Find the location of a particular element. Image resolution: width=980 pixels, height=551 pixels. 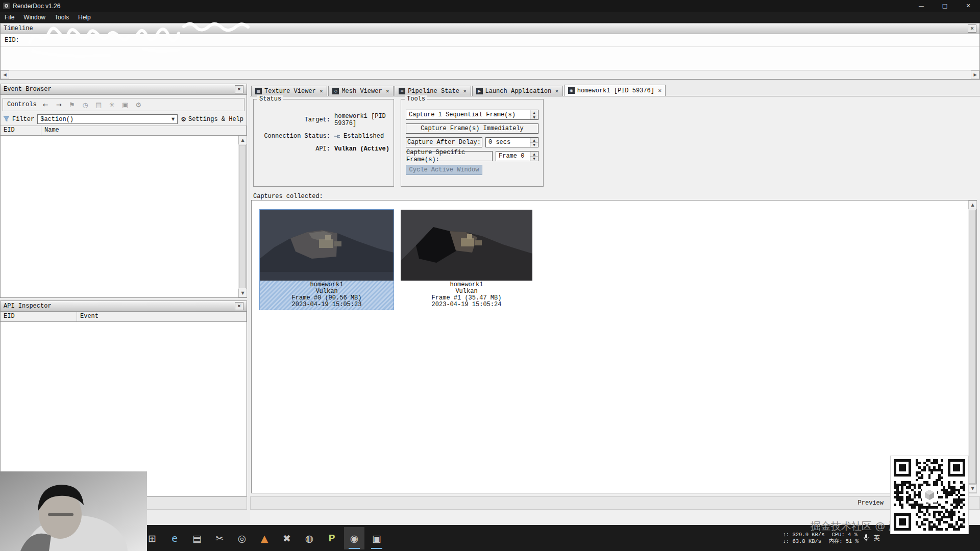

bookmark-icon: ⚑ is located at coordinates (72, 105).